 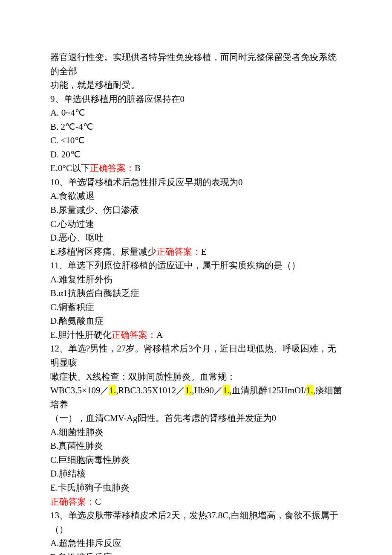 What do you see at coordinates (197, 183) in the screenshot?
I see `q10-stem: 10、单选肾移植术后急性排斥反应早期的表现为0` at bounding box center [197, 183].